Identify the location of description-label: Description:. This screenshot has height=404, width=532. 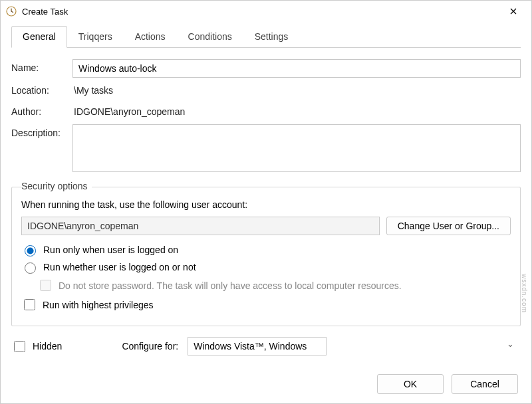
(42, 132).